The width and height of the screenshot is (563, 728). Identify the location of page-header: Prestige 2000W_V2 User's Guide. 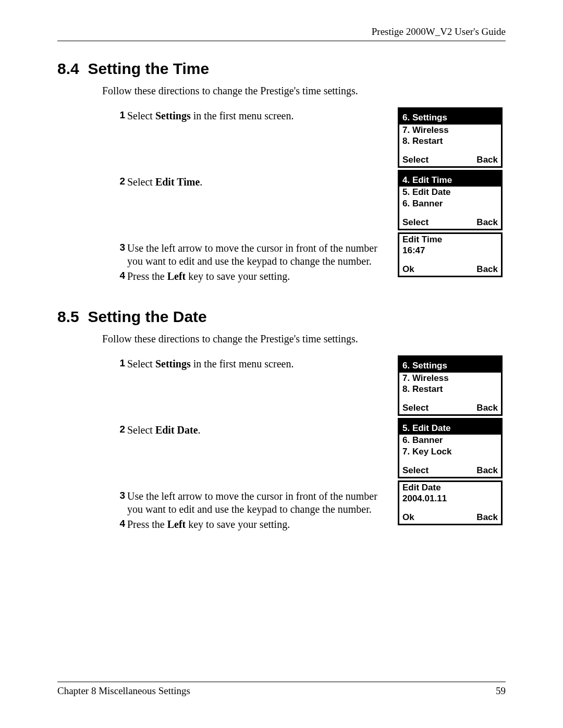
(282, 33).